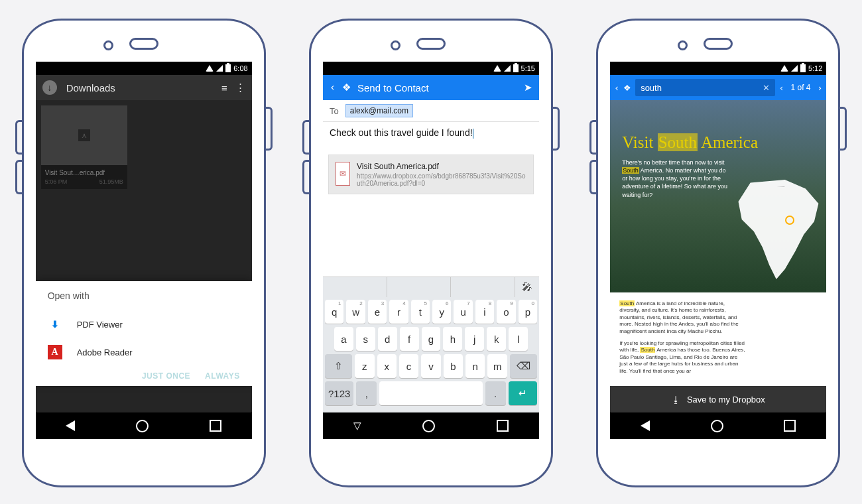  What do you see at coordinates (355, 312) in the screenshot?
I see `key-w: w2` at bounding box center [355, 312].